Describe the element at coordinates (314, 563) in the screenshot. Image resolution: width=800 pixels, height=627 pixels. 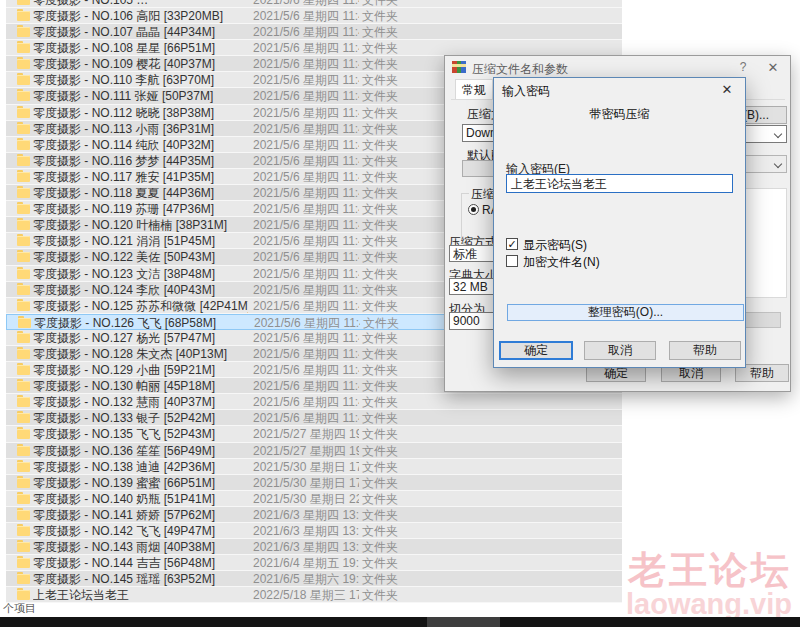
I see `table-row: 零度摄影 - NO.144 吉吉 [56P48M] 2021/6/4 星期五 1…` at that location.